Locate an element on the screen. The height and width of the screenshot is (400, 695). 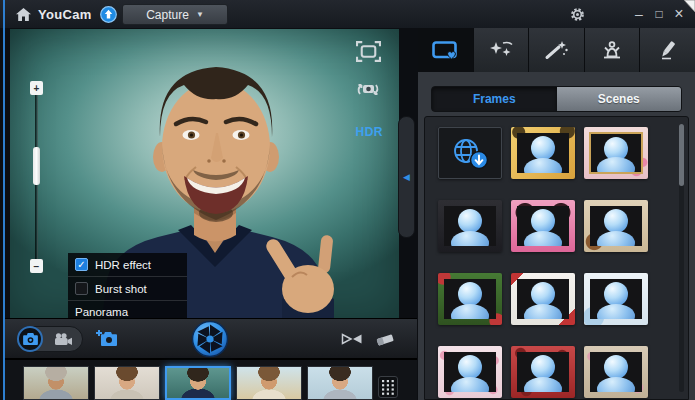
maximize-button: □ is located at coordinates (659, 14).